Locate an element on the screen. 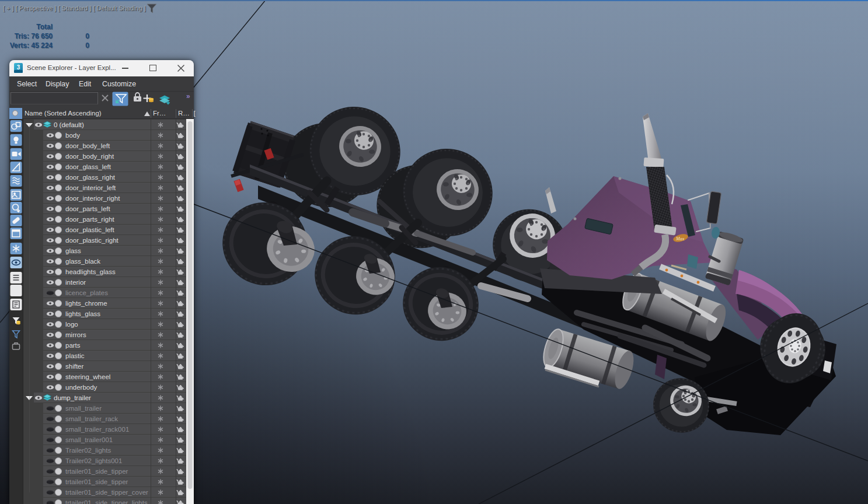 Image resolution: width=868 pixels, height=504 pixels. svg-text: small_trailer is located at coordinates (83, 408).